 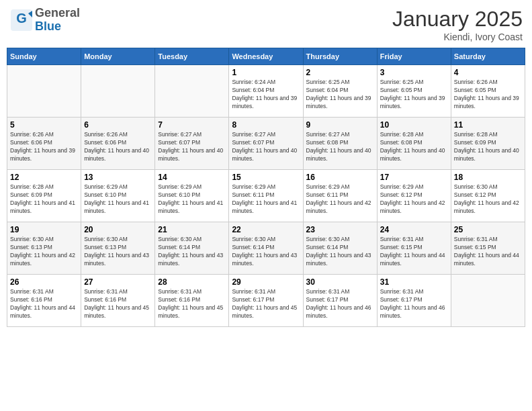 What do you see at coordinates (488, 199) in the screenshot?
I see `day-info: Sunrise: 6:30 AM Sunset: 6:12 PM Dayligh…` at bounding box center [488, 199].